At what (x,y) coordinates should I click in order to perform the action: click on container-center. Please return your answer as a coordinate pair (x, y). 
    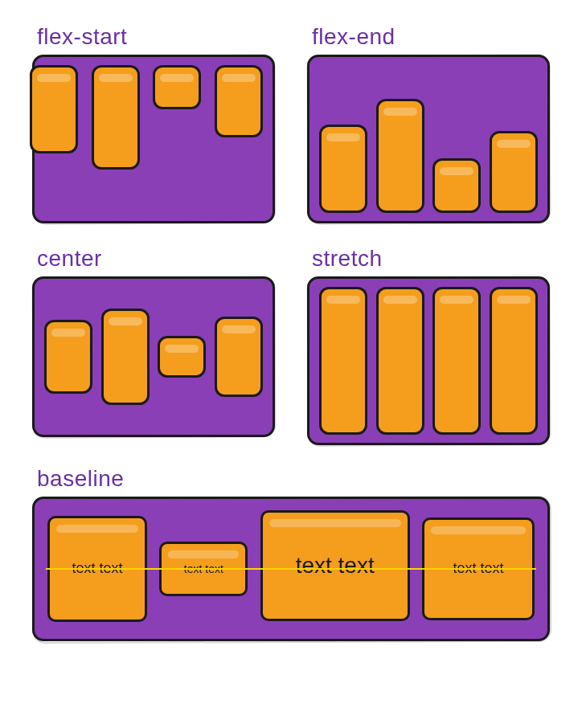
    Looking at the image, I should click on (154, 357).